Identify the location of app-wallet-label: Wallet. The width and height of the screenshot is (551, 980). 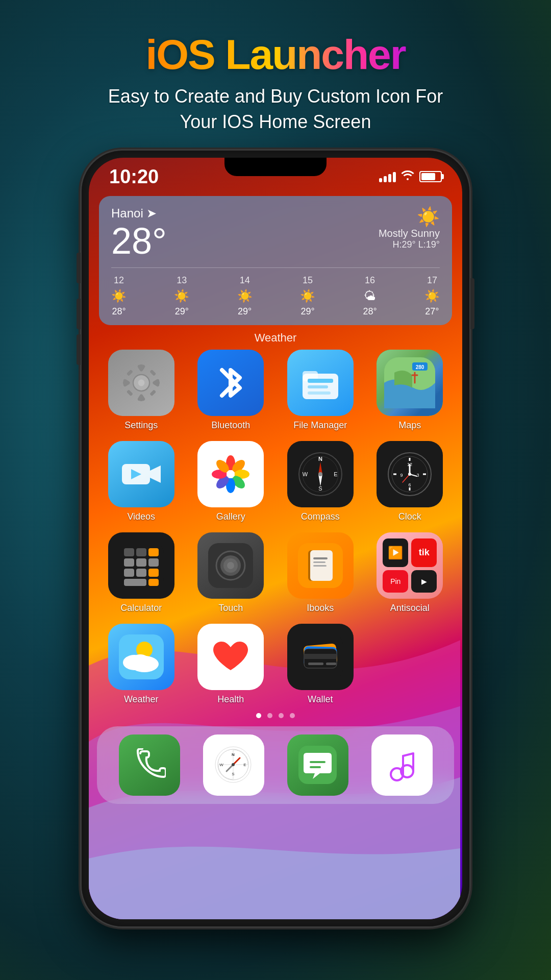
(320, 699).